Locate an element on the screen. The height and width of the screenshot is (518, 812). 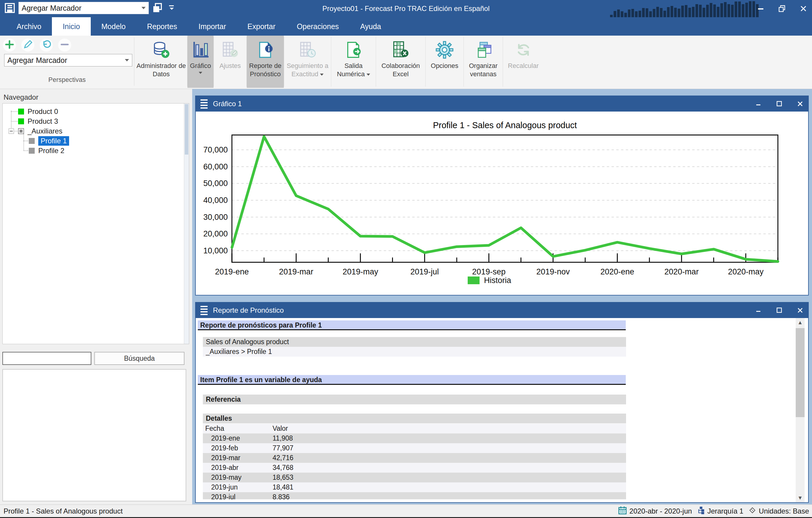
scroll-up-icon: ▲ is located at coordinates (800, 322).